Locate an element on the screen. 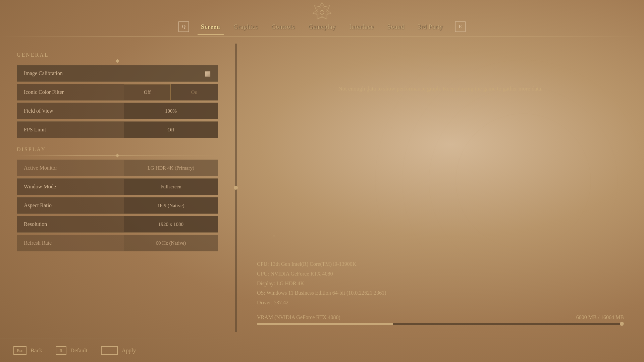  aspect-ratio-row: Aspect Ratio 16:9 (Native) is located at coordinates (117, 205).